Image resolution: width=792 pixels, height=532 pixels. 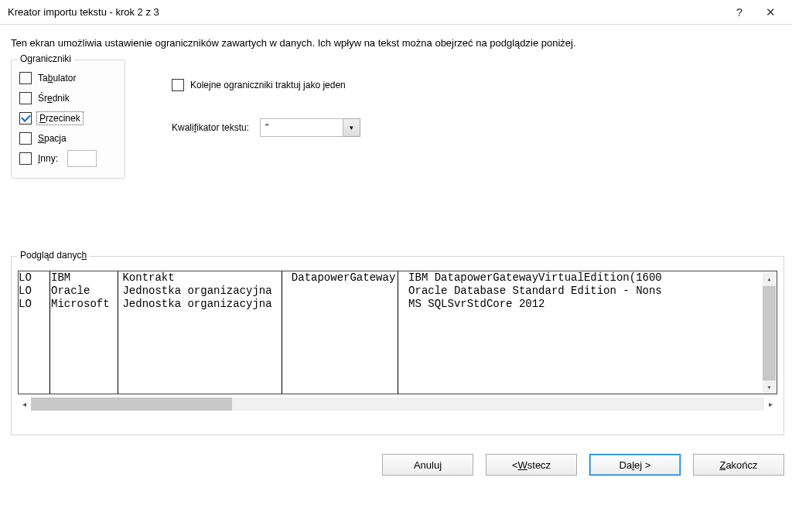 What do you see at coordinates (26, 159) in the screenshot?
I see `delimiter-other-checkbox` at bounding box center [26, 159].